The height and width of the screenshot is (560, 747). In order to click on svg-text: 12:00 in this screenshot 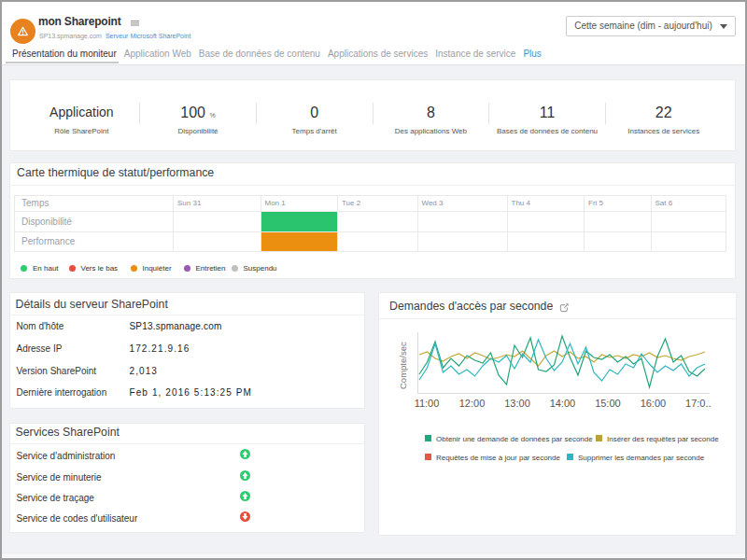, I will do `click(472, 403)`.